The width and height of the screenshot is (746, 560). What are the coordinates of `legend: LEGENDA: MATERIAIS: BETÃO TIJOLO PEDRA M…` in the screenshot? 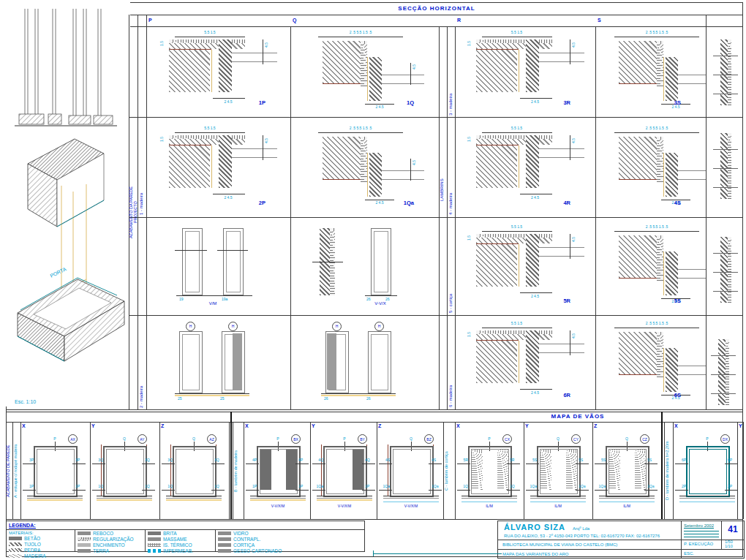 It's located at (186, 537).